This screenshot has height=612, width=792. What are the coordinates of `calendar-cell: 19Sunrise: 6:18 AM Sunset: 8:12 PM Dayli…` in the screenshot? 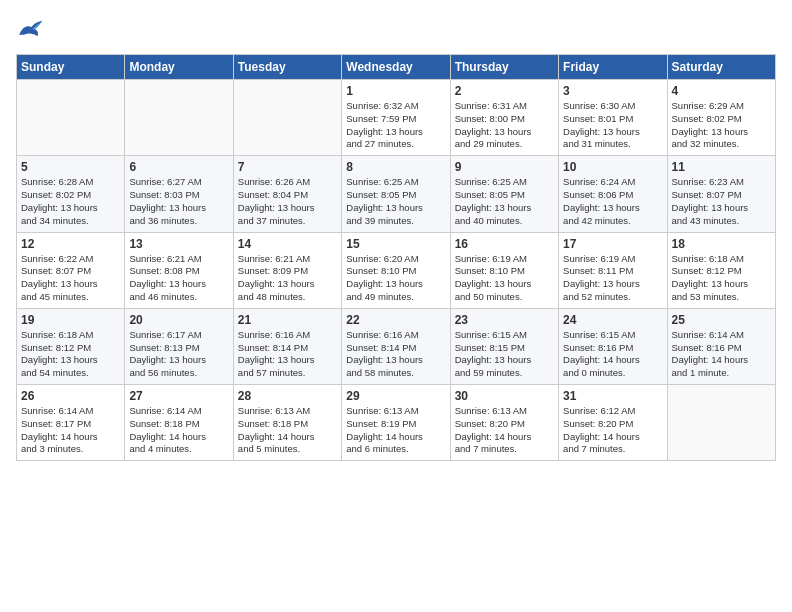 It's located at (71, 346).